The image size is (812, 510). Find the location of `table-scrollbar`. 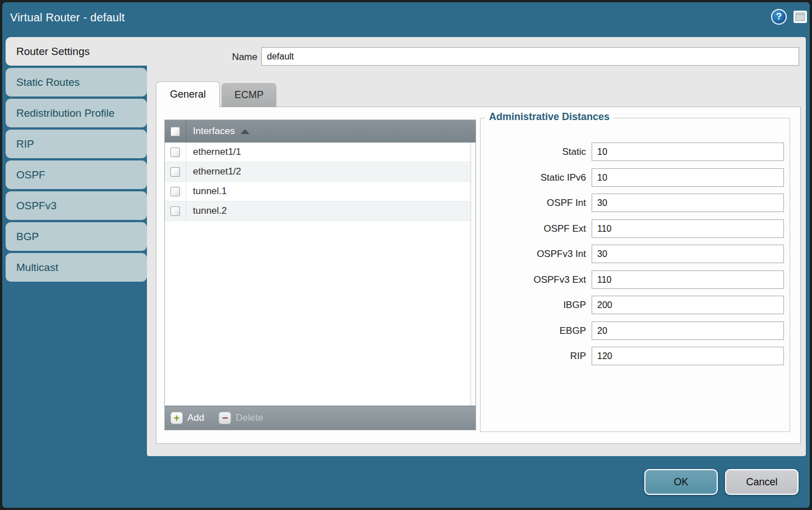

table-scrollbar is located at coordinates (473, 274).